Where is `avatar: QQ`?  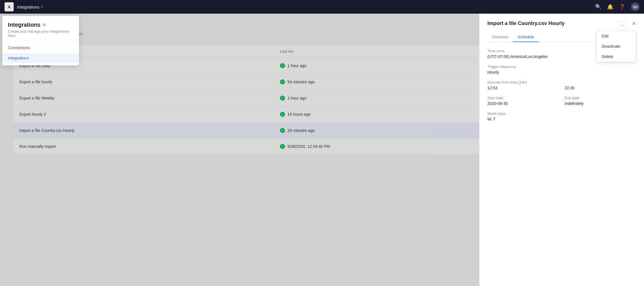
avatar: QQ is located at coordinates (635, 7).